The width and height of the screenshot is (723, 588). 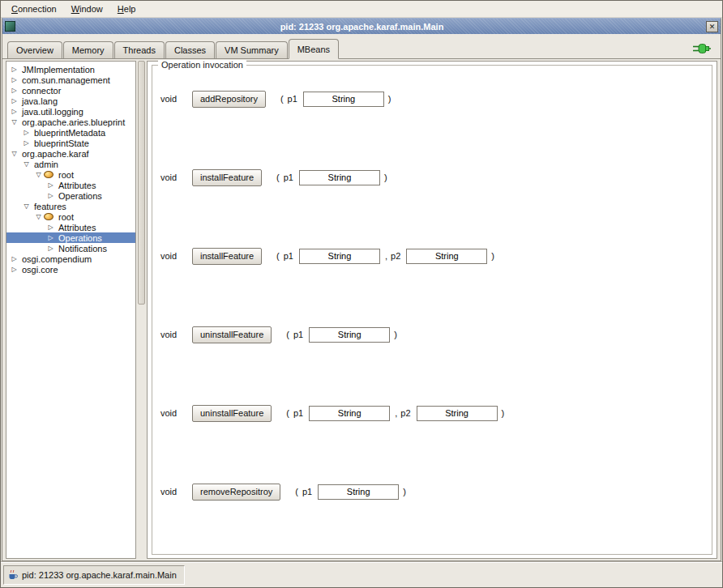 What do you see at coordinates (141, 183) in the screenshot?
I see `scrollbar-thumb` at bounding box center [141, 183].